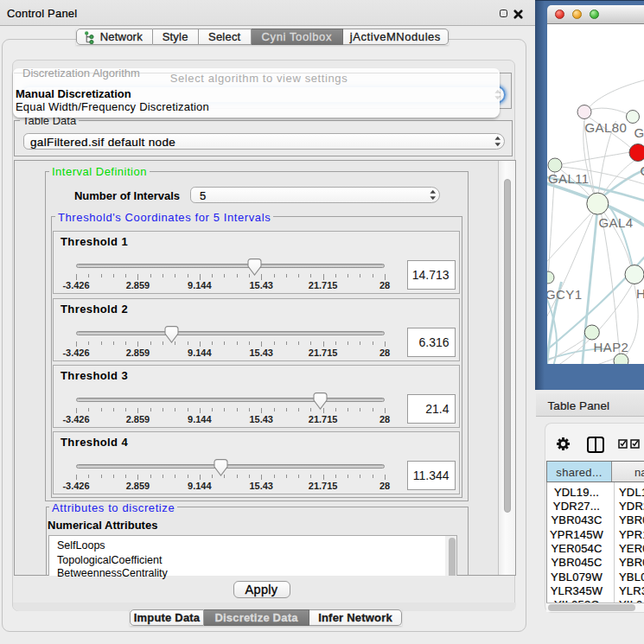 The height and width of the screenshot is (644, 644). What do you see at coordinates (564, 294) in the screenshot?
I see `svg-text: GCY1` at bounding box center [564, 294].